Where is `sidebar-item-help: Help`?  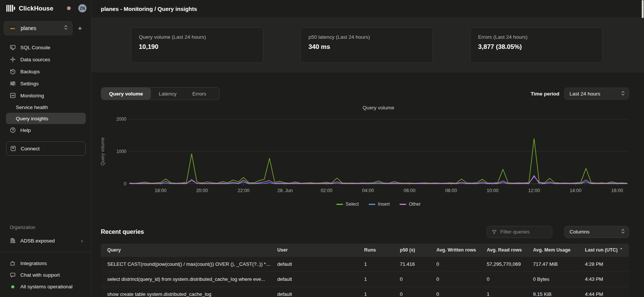
sidebar-item-help: Help is located at coordinates (46, 130).